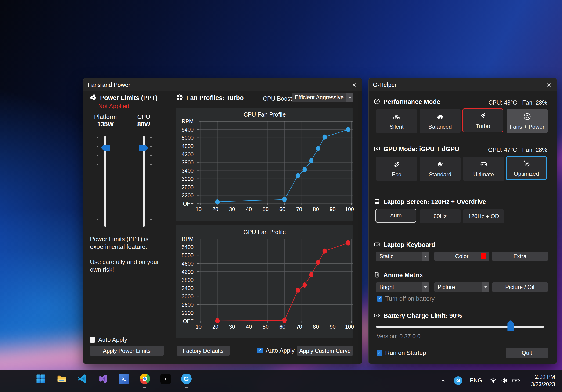  What do you see at coordinates (186, 381) in the screenshot?
I see `taskbar-ghelper-icon: G` at bounding box center [186, 381].